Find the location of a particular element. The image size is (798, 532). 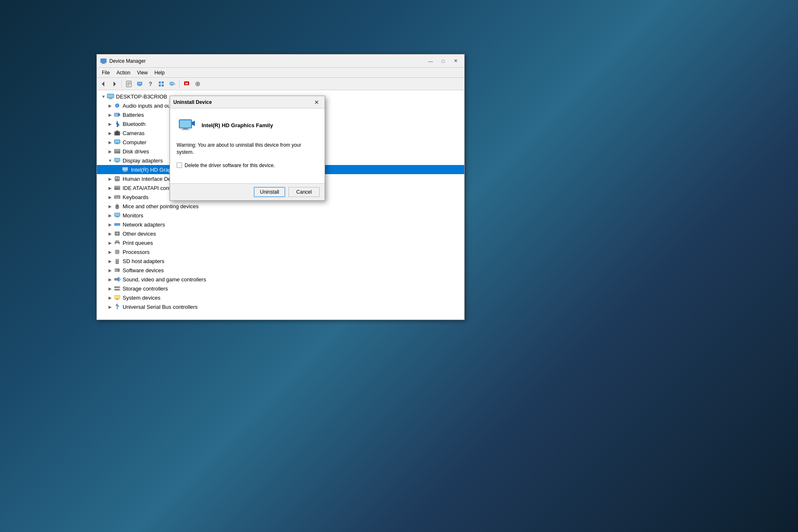

uninstall-button is located at coordinates (187, 84).